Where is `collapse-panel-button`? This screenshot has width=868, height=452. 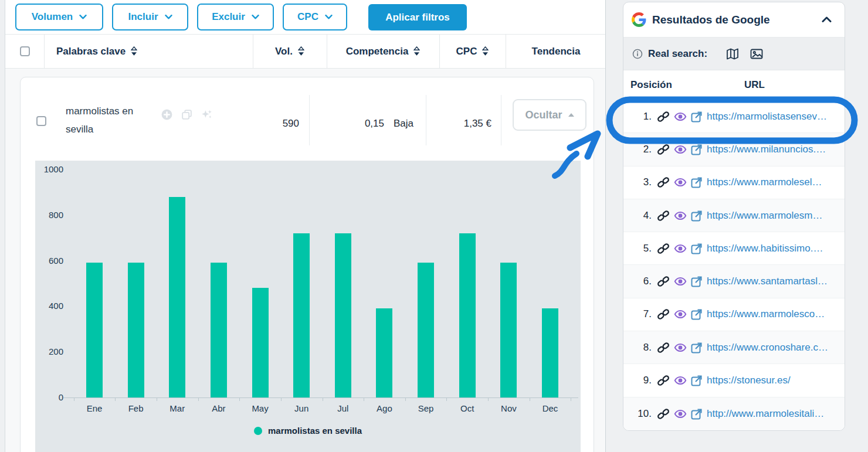
collapse-panel-button is located at coordinates (827, 20).